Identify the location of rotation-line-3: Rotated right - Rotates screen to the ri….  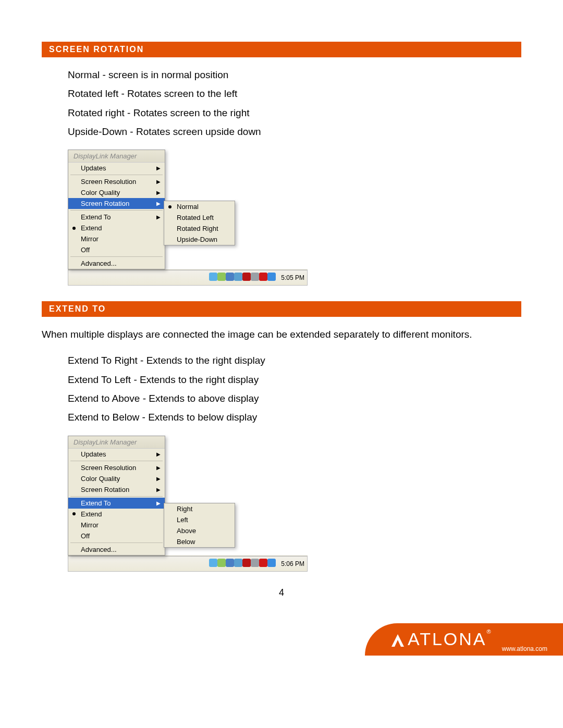
(295, 113).